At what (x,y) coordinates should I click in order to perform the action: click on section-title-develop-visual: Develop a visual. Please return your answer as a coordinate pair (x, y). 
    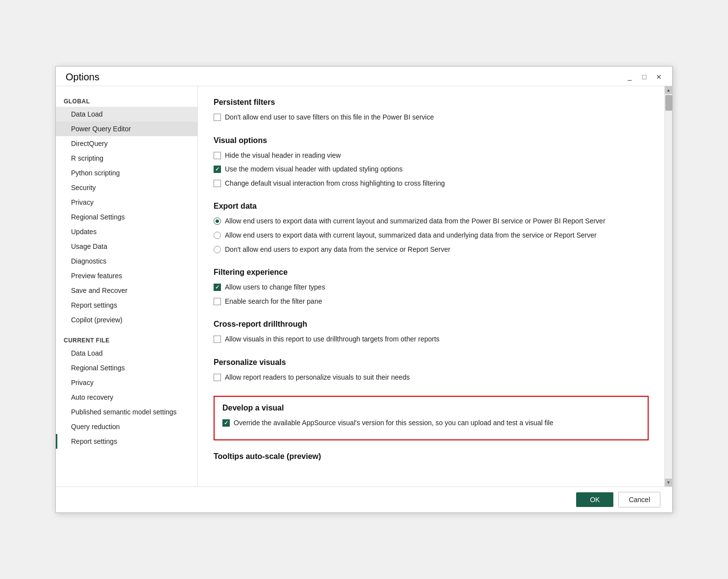
    Looking at the image, I should click on (431, 408).